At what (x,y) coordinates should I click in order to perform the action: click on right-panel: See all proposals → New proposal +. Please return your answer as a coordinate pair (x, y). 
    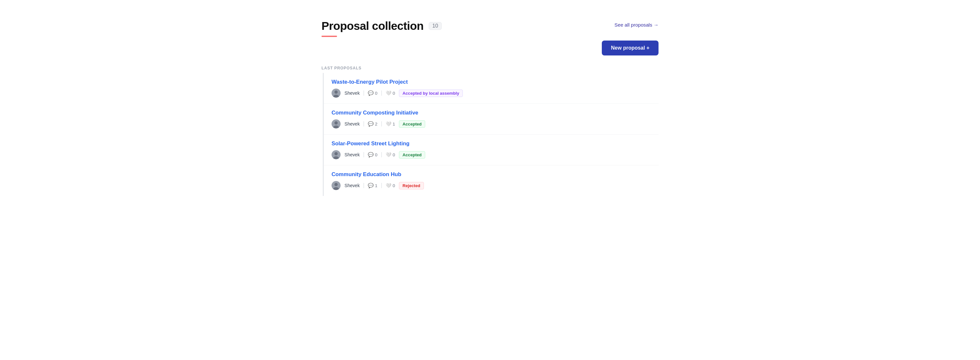
    Looking at the image, I should click on (630, 37).